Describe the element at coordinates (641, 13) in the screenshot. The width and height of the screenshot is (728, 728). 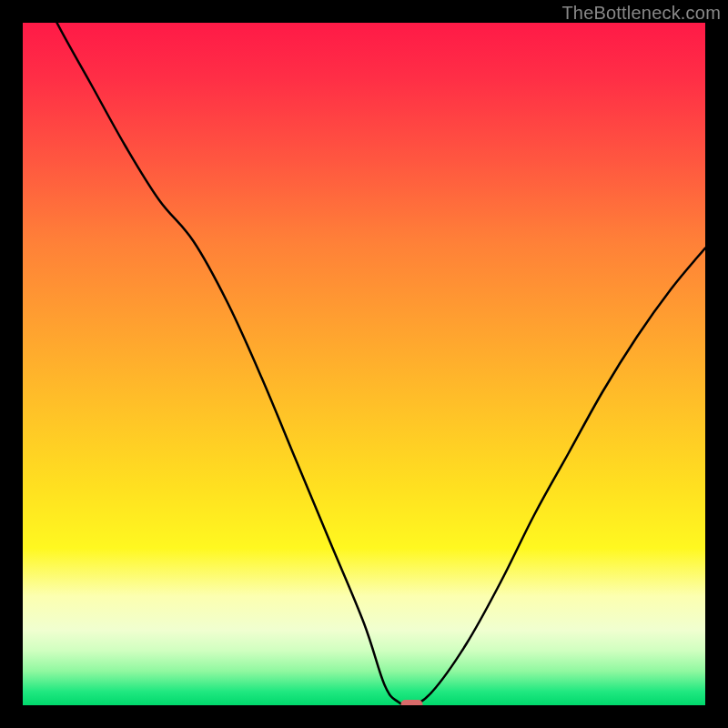
I see `watermark-text: TheBottleneck.com` at that location.